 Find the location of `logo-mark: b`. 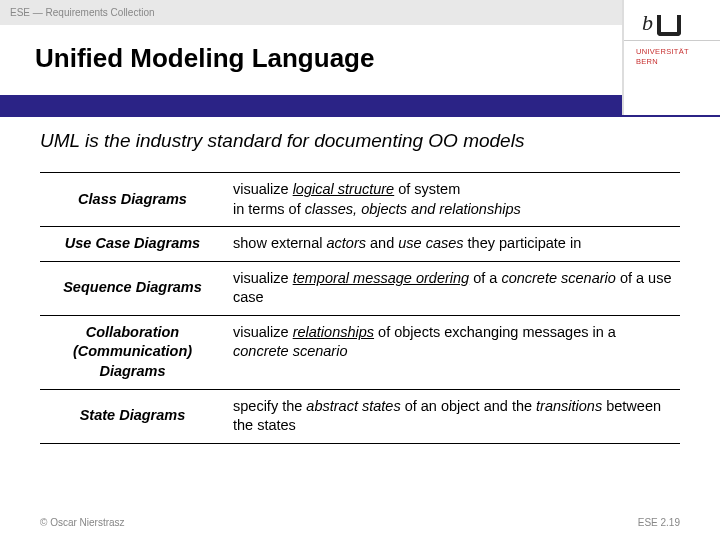

logo-mark: b is located at coordinates (672, 20).